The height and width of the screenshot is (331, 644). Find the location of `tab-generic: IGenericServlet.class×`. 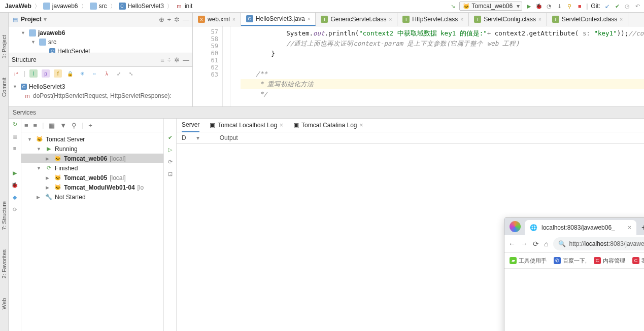

tab-generic: IGenericServlet.class× is located at coordinates (356, 19).